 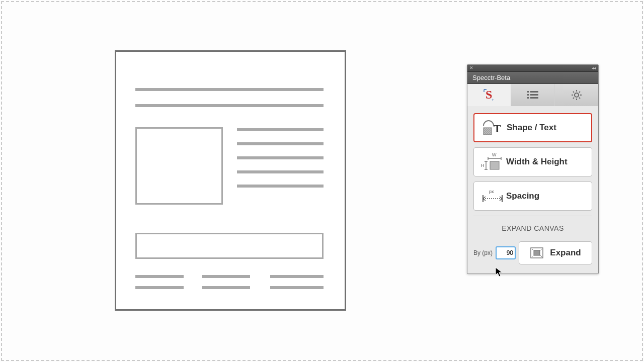 What do you see at coordinates (533, 253) in the screenshot?
I see `expand-row: By (px) Expand` at bounding box center [533, 253].